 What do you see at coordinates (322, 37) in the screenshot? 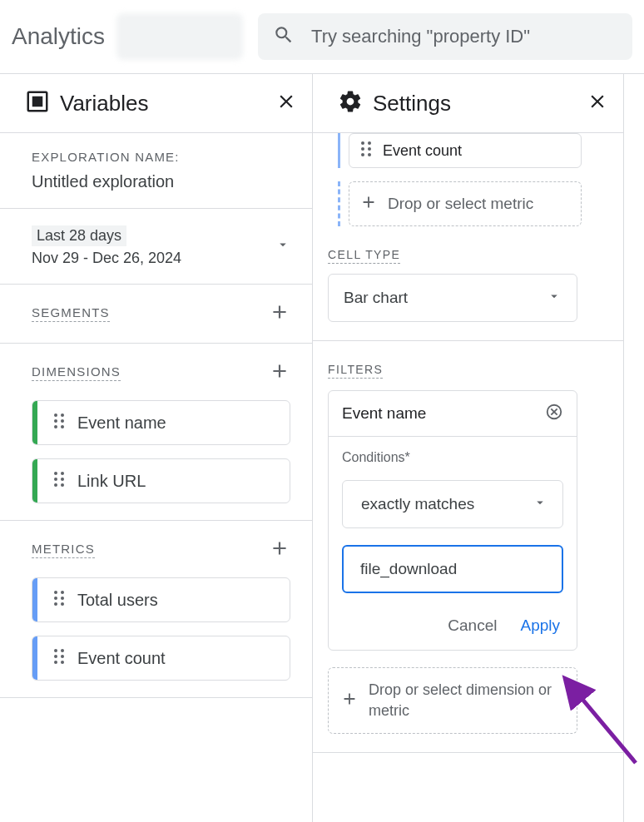
I see `top-bar: Analytics Try searching "property ID"` at bounding box center [322, 37].